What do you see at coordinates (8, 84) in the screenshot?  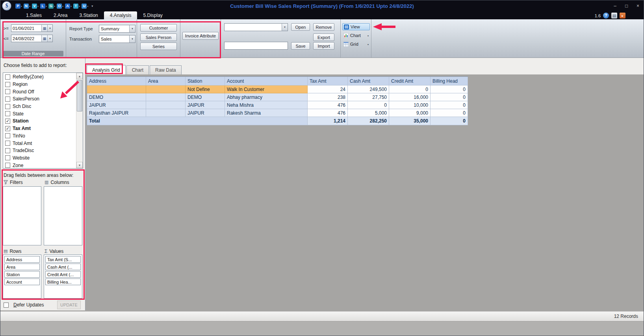 I see `checkbox-region` at bounding box center [8, 84].